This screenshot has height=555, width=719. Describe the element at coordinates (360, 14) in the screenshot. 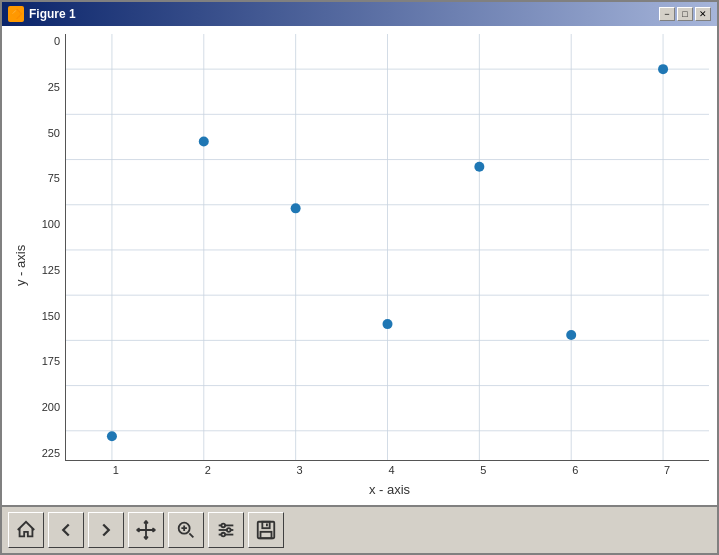

I see `titlebar: 🔶 Figure 1 − □ ✕` at that location.